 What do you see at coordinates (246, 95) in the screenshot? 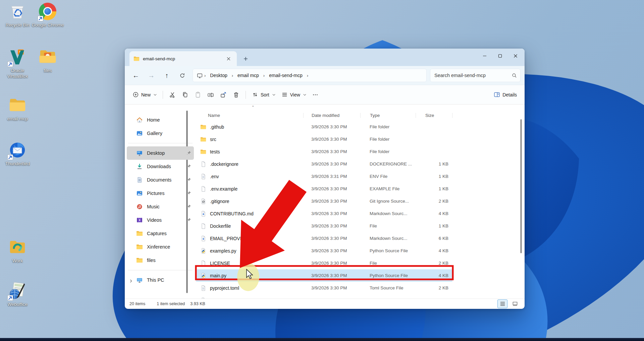
I see `toolbar-divider` at bounding box center [246, 95].